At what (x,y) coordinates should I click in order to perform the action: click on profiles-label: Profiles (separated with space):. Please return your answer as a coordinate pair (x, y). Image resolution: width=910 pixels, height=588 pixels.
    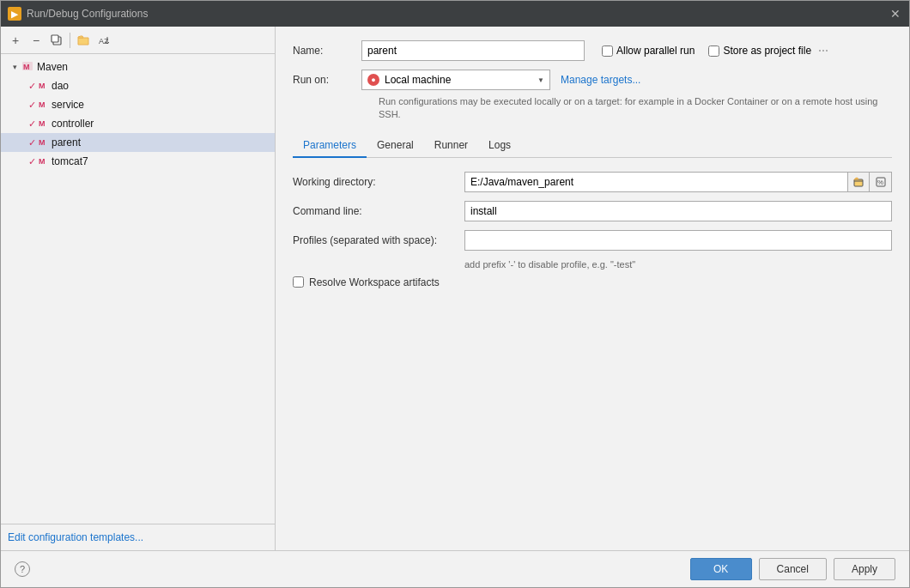
    Looking at the image, I should click on (379, 240).